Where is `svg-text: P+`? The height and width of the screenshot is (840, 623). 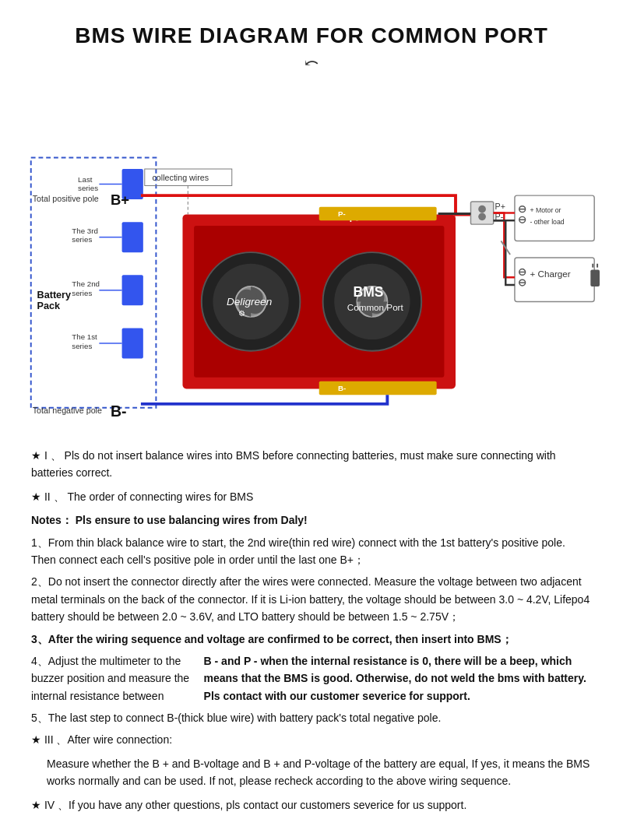 svg-text: P+ is located at coordinates (500, 206).